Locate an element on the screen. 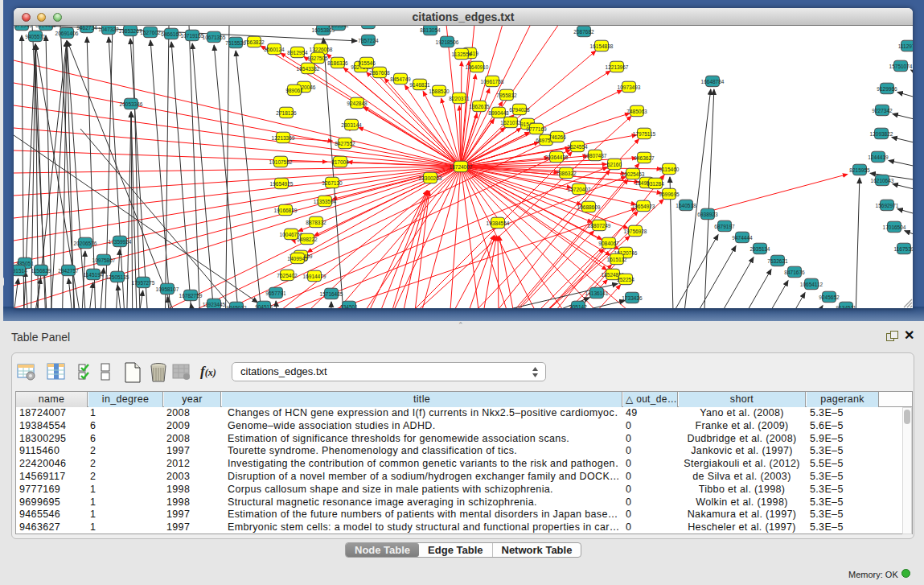  svg-text: 9463627 is located at coordinates (644, 158).